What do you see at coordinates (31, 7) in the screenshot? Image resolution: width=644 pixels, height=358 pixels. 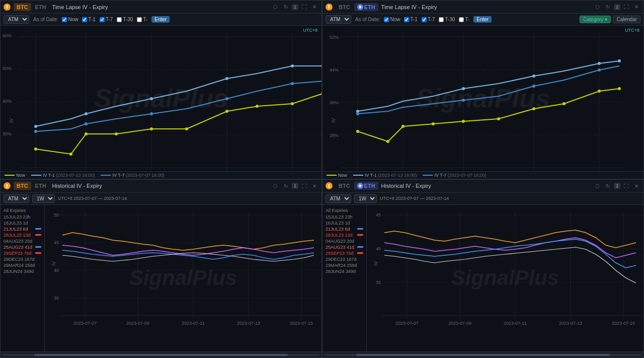 I see `btc-timelapse-coin-tabs: BTC ETH` at bounding box center [31, 7].